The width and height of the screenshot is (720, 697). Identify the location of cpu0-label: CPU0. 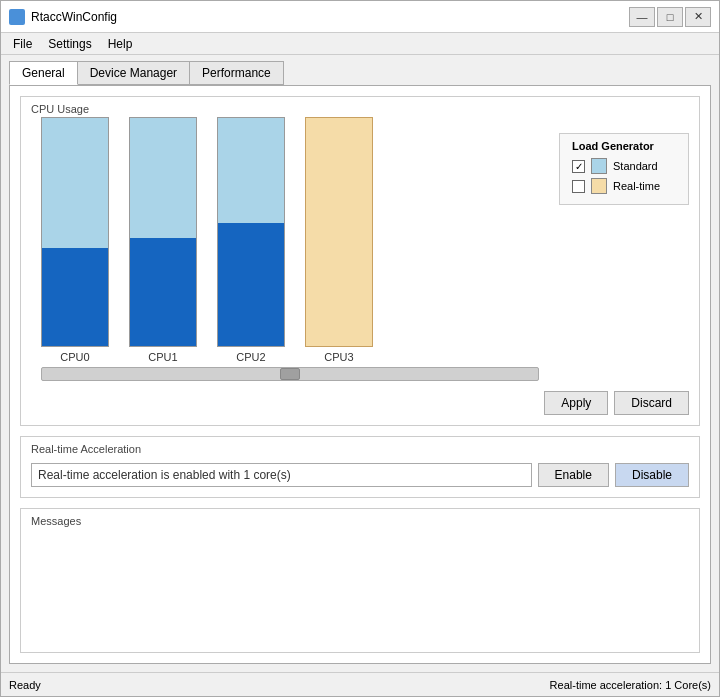
(74, 357).